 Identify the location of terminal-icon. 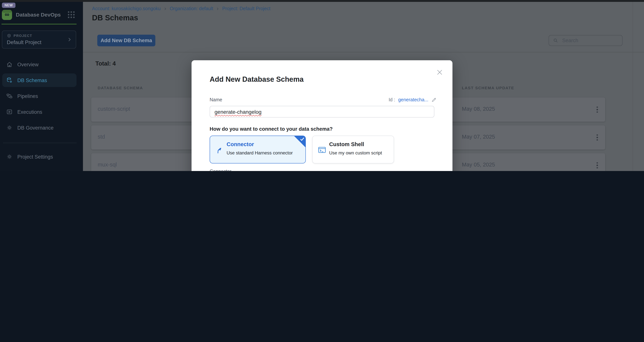
(322, 150).